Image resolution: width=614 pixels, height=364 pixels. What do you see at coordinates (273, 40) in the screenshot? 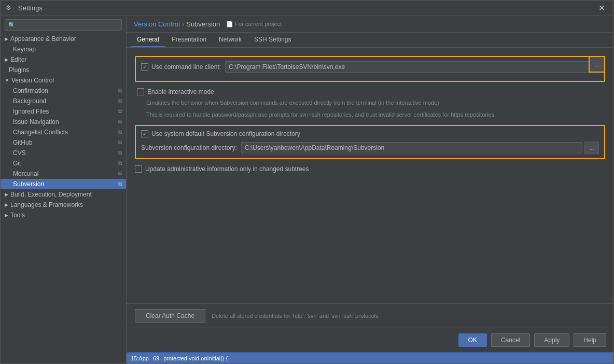
I see `tab-ssh-settings: SSH Settings` at bounding box center [273, 40].